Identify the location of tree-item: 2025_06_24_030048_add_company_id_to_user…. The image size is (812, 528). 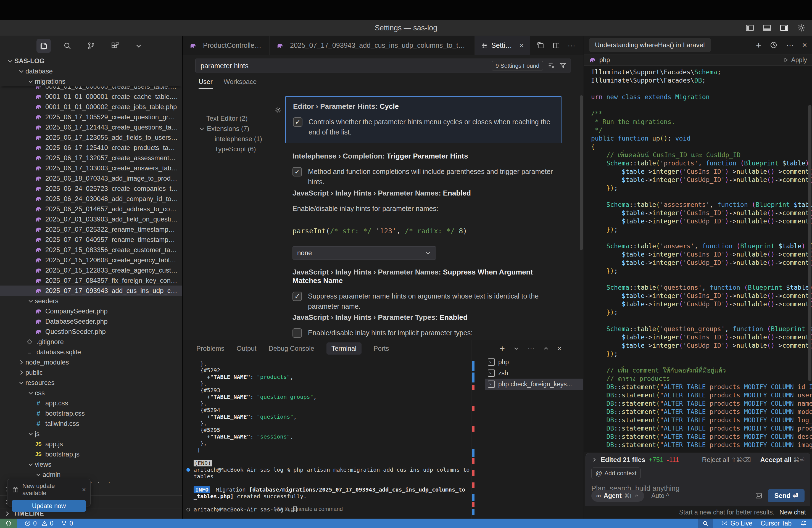
(91, 199).